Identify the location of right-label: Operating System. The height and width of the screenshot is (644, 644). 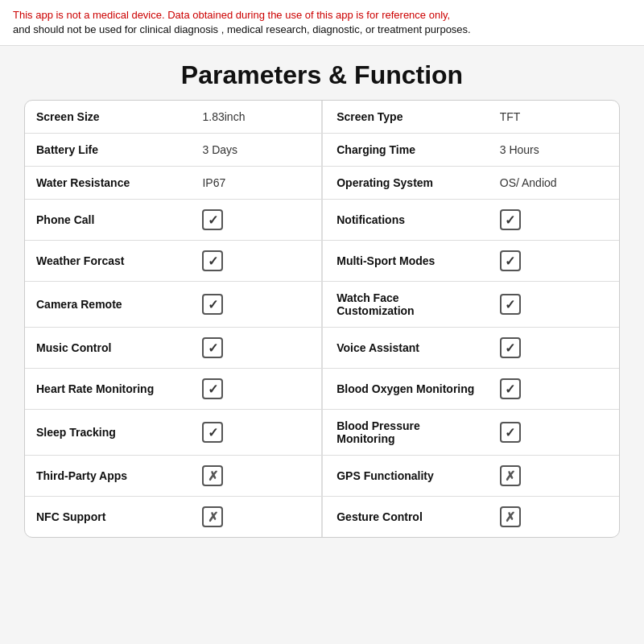
(406, 184).